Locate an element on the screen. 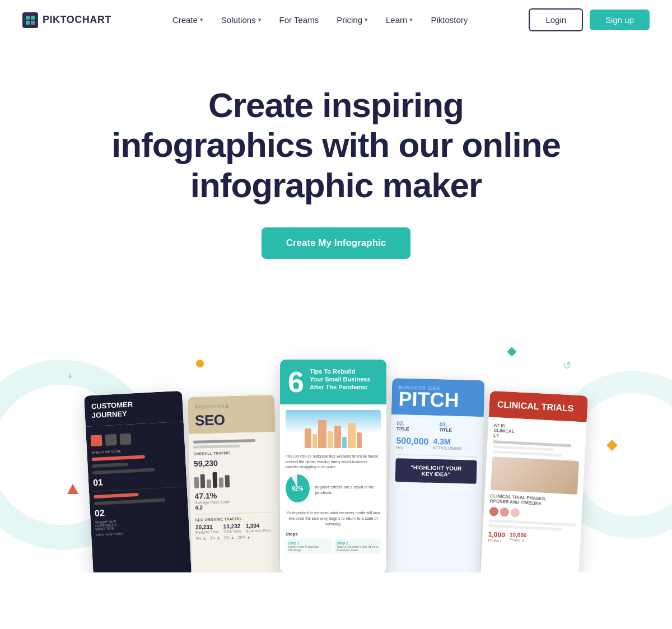  signup-button: Sign up is located at coordinates (619, 20).